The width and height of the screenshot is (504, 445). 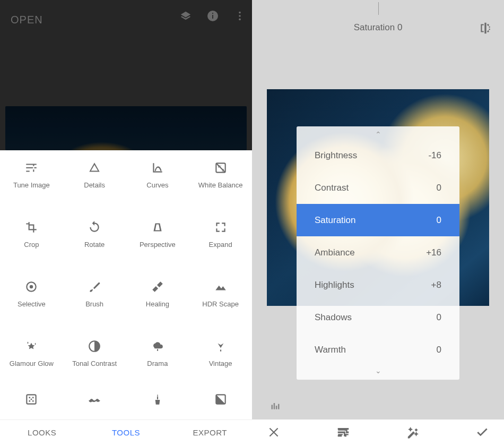 I want to click on tool-selective: Selective, so click(x=32, y=299).